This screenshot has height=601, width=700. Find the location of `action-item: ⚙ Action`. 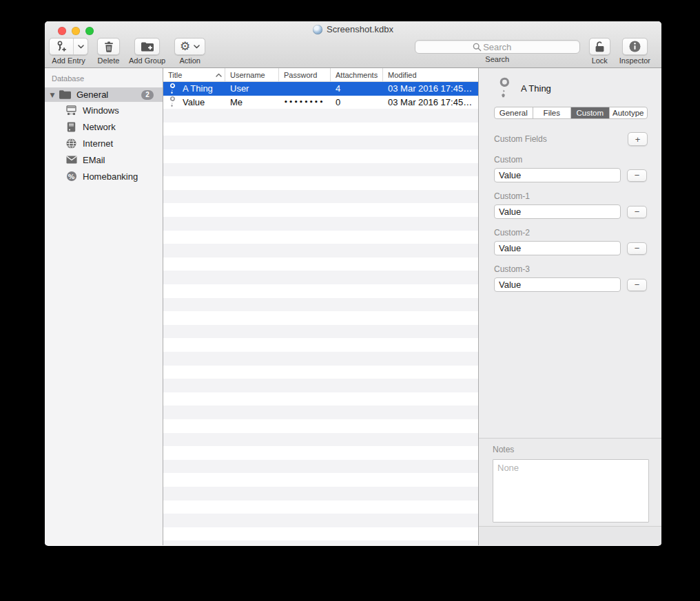

action-item: ⚙ Action is located at coordinates (190, 51).